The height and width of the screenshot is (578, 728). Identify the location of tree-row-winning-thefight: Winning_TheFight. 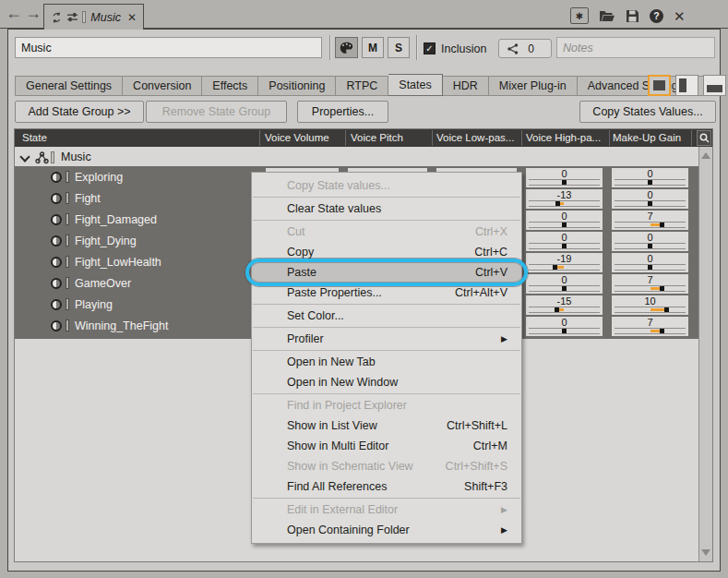
(135, 327).